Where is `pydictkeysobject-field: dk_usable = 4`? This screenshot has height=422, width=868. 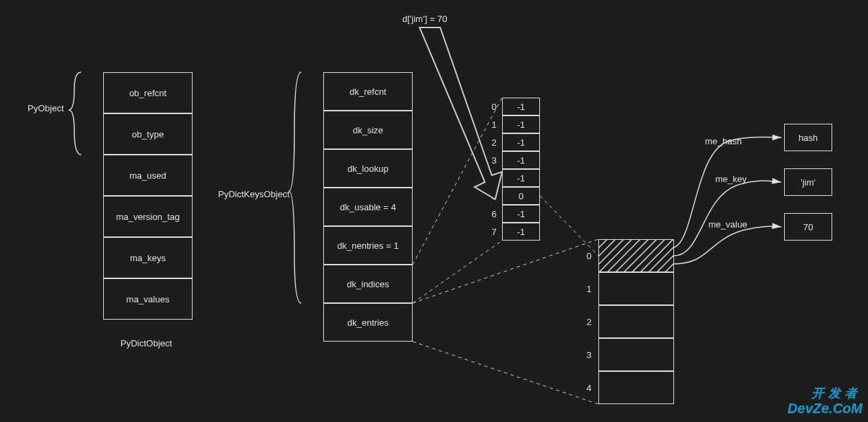 pydictkeysobject-field: dk_usable = 4 is located at coordinates (368, 207).